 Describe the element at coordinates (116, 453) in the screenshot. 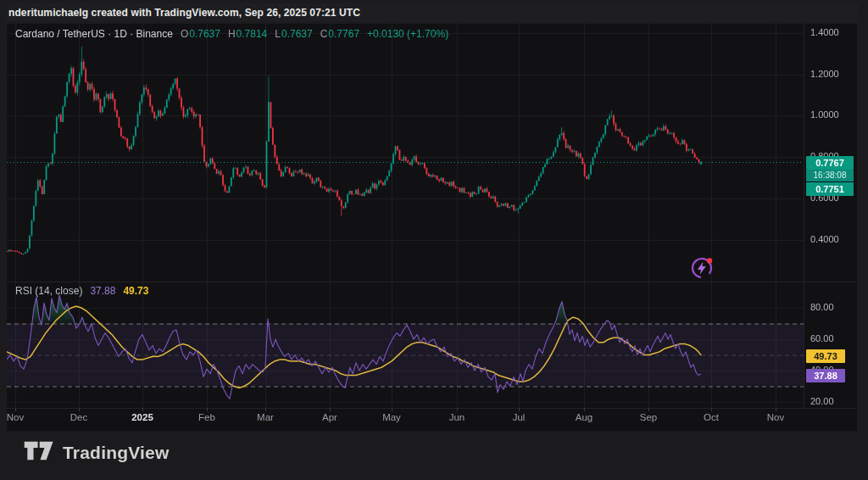

I see `tradingview-wordmark: TradingView` at that location.